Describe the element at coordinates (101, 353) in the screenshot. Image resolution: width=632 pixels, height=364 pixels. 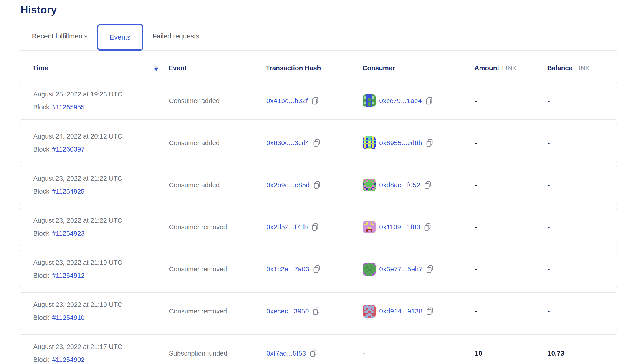
I see `time-cell: August 23, 2022 at 21:17 UTC Block #1125…` at that location.